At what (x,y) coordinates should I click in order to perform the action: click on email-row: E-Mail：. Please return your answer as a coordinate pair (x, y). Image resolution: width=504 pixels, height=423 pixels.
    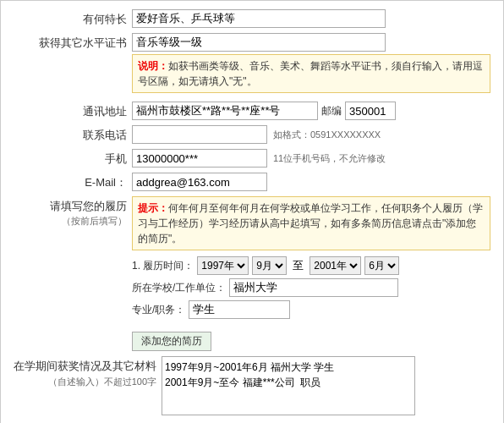
    Looking at the image, I should click on (252, 182).